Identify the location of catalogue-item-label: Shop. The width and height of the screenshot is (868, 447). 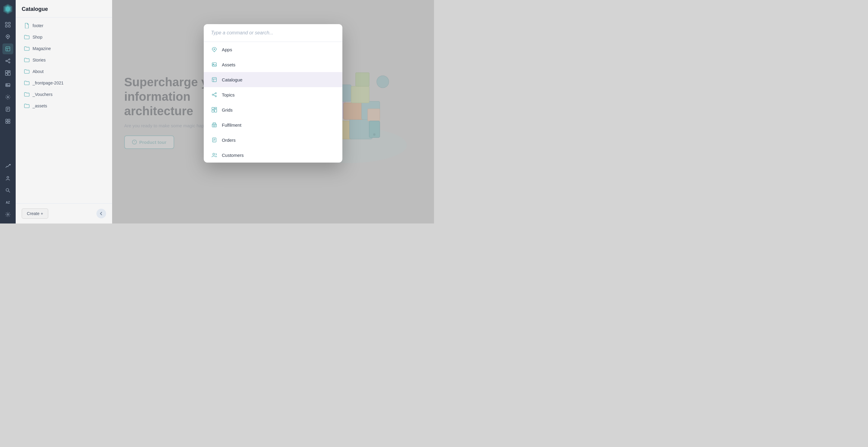
(38, 37).